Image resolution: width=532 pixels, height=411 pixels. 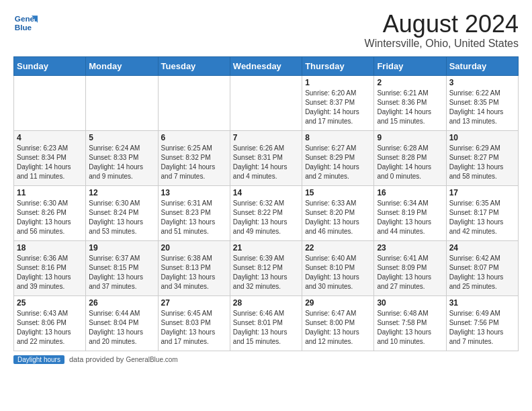 What do you see at coordinates (410, 323) in the screenshot?
I see `day-cell: 30Sunrise: 6:48 AM Sunset: 7:58 PM Dayli…` at bounding box center [410, 323].